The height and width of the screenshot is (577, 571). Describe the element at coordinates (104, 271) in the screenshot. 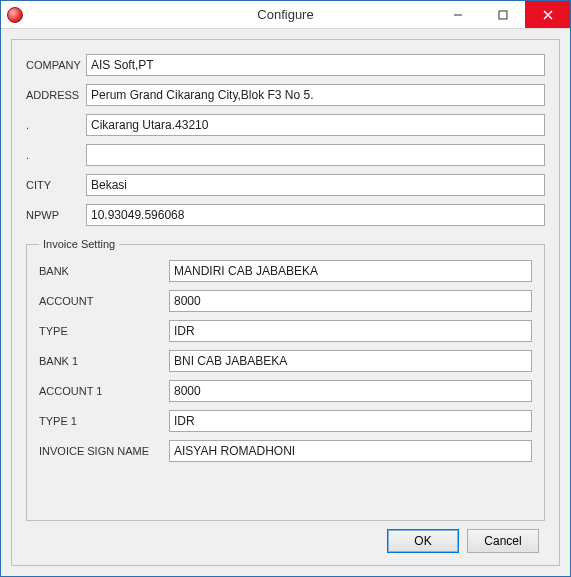

I see `bank-label: BANK` at that location.